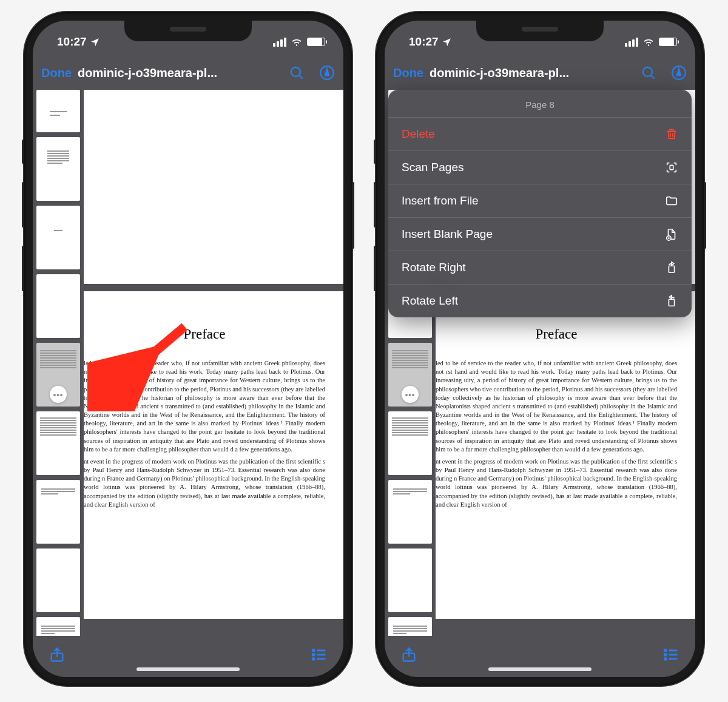  I want to click on add-page-icon, so click(672, 234).